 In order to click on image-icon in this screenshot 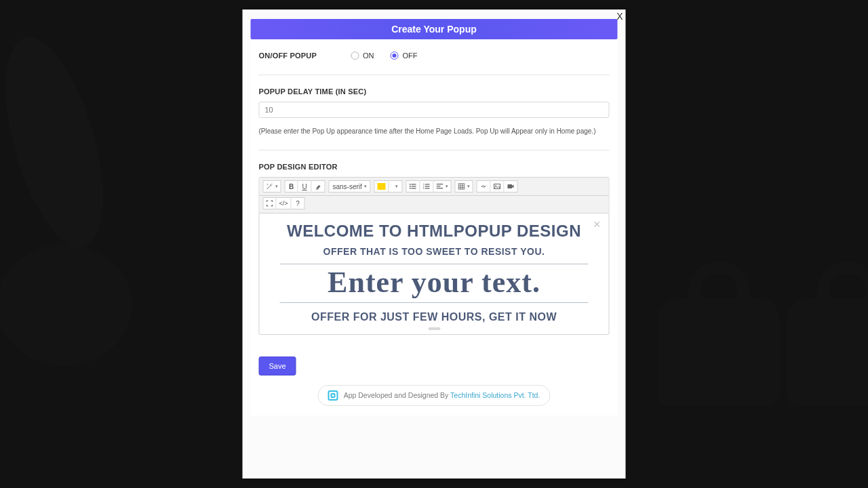, I will do `click(498, 186)`.